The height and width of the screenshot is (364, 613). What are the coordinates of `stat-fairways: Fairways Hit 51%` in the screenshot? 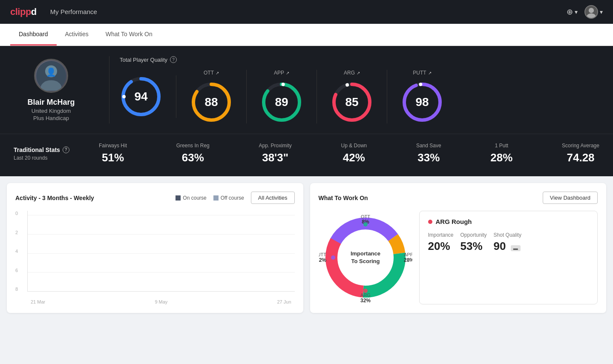 It's located at (113, 153).